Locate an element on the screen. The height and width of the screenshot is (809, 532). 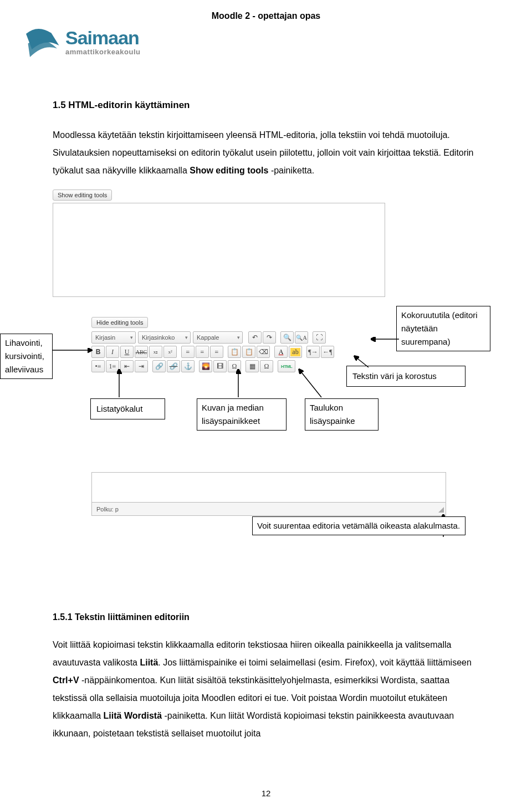
paste-text-icon: 📋 is located at coordinates (234, 352).